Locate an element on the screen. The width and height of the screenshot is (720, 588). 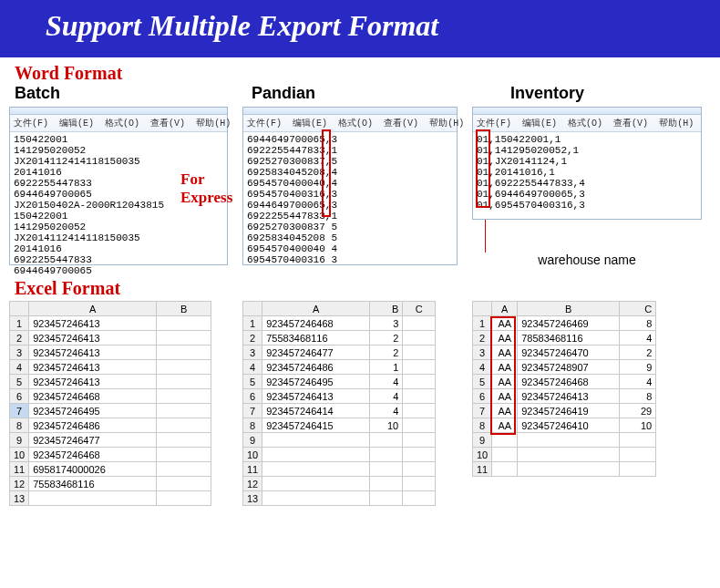
notepad-pandian-body: 6944649700065,3 6922255447833,1 69252703… is located at coordinates (350, 201).